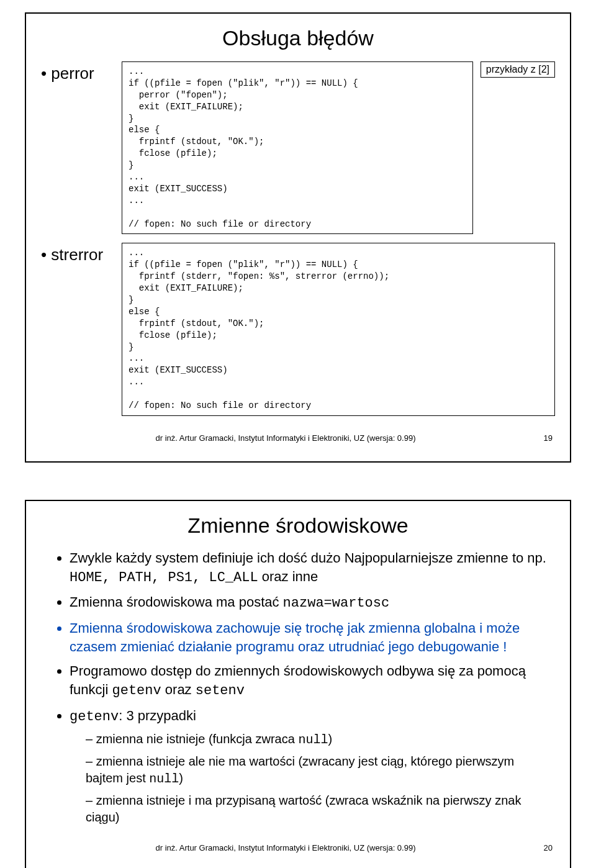 The height and width of the screenshot is (868, 596). Describe the element at coordinates (518, 70) in the screenshot. I see `example-tag: przykłady z [2]` at that location.